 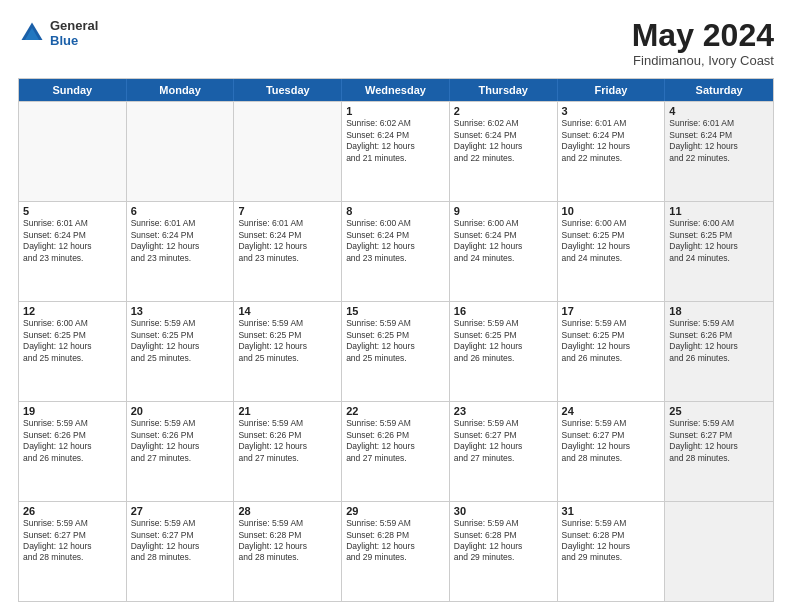 What do you see at coordinates (504, 452) in the screenshot?
I see `calendar-cell-23: 23Sunrise: 5:59 AM Sunset: 6:27 PM Dayli…` at bounding box center [504, 452].